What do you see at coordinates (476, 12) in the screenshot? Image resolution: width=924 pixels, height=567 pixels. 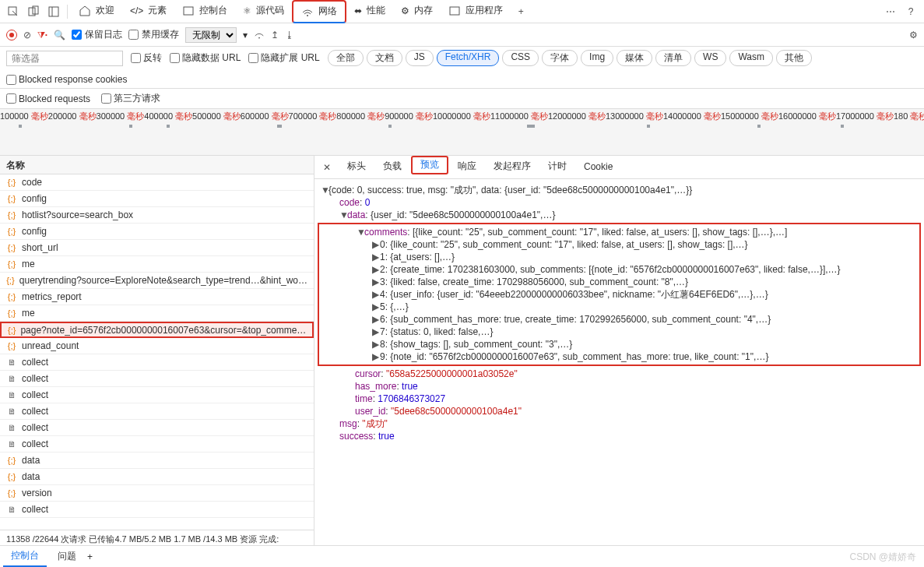 I see `tab-application: 应用程序` at bounding box center [476, 12].